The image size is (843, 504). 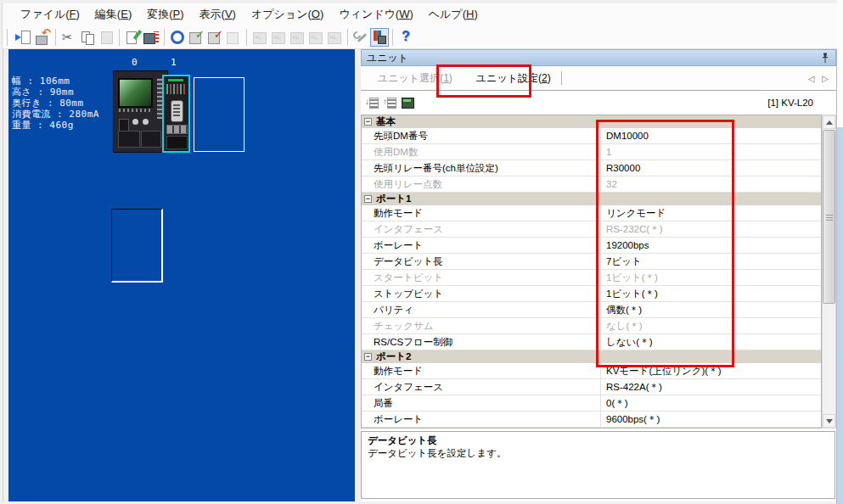 I want to click on write-unit-icon, so click(x=407, y=103).